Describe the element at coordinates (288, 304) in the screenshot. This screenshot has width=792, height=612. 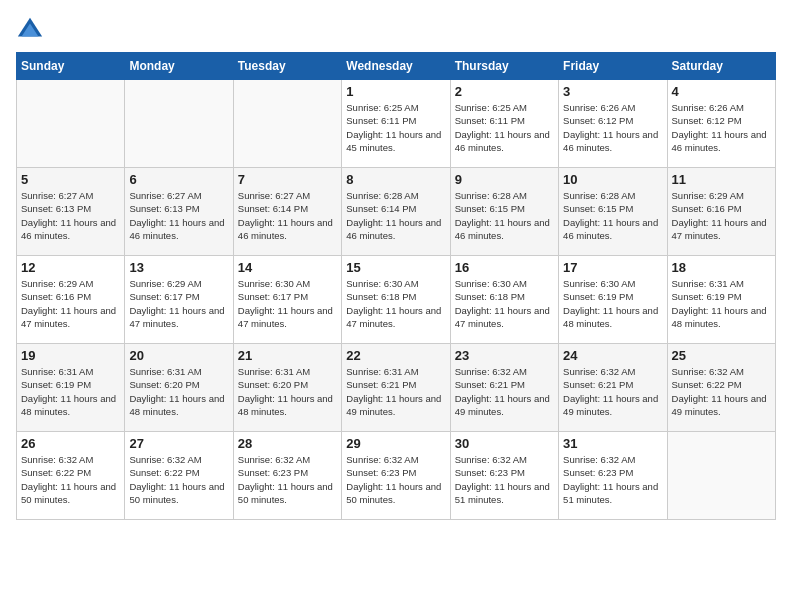
I see `day-info: Sunrise: 6:30 AMSunset: 6:17 PMDaylight:…` at that location.